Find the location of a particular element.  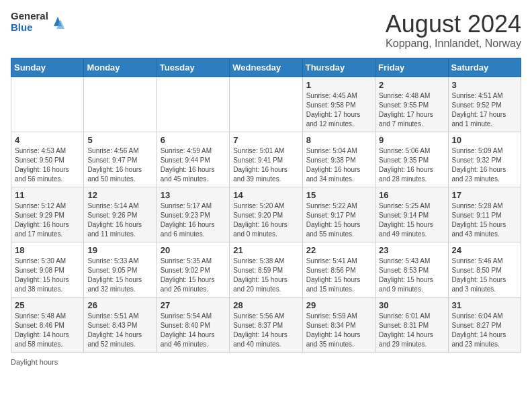

calendar-week-5: 25Sunrise: 5:48 AM Sunset: 8:46 PM Dayli… is located at coordinates (266, 324).